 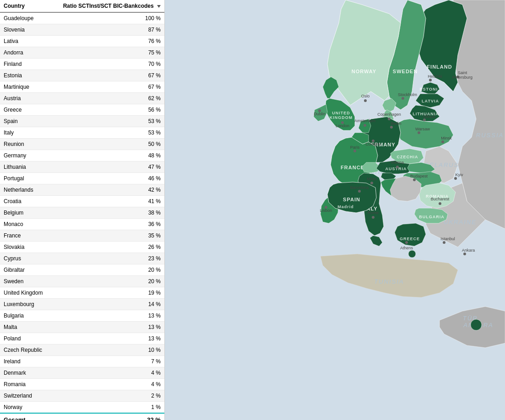 What do you see at coordinates (107, 156) in the screenshot?
I see `ratio-cell: 48 %` at bounding box center [107, 156].